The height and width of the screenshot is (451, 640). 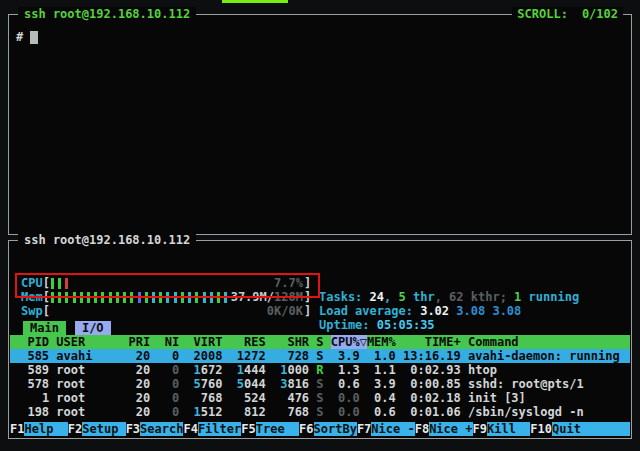 I want to click on cell-mem: 1.1, so click(x=382, y=370).